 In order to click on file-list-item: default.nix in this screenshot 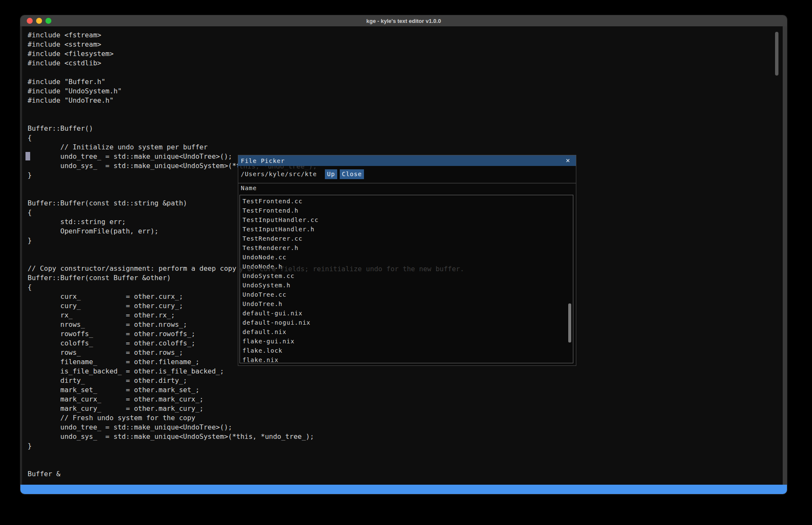, I will do `click(406, 332)`.